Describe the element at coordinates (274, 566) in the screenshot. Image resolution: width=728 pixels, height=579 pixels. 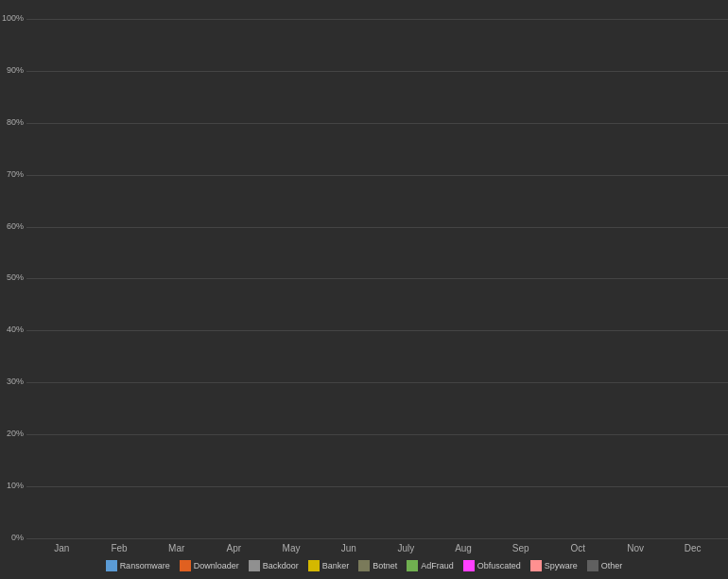
I see `legend-item: Backdoor` at that location.